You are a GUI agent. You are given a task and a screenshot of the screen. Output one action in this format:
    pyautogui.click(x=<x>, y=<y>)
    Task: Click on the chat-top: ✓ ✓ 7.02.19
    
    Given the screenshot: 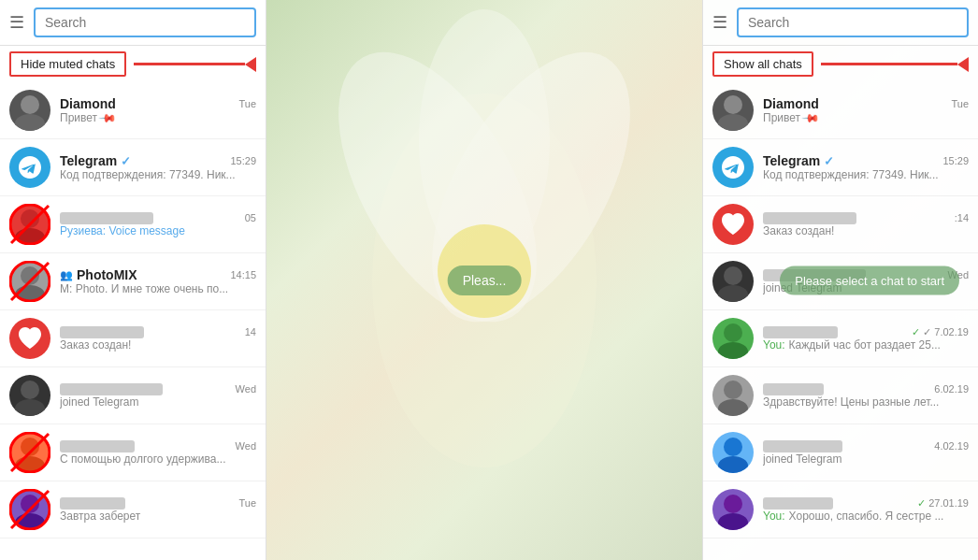 What is the action you would take?
    pyautogui.click(x=866, y=333)
    